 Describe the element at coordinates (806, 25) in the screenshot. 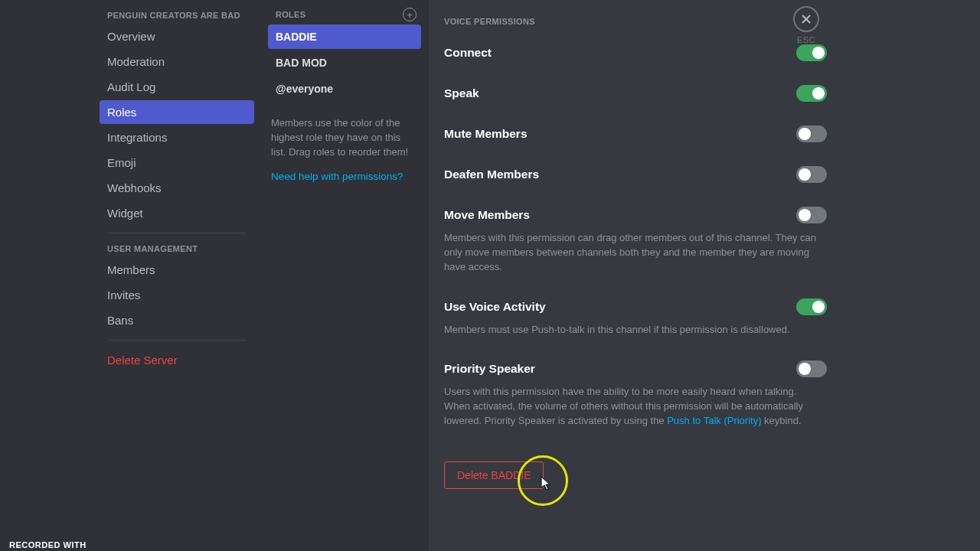

I see `close-area: ESC` at that location.